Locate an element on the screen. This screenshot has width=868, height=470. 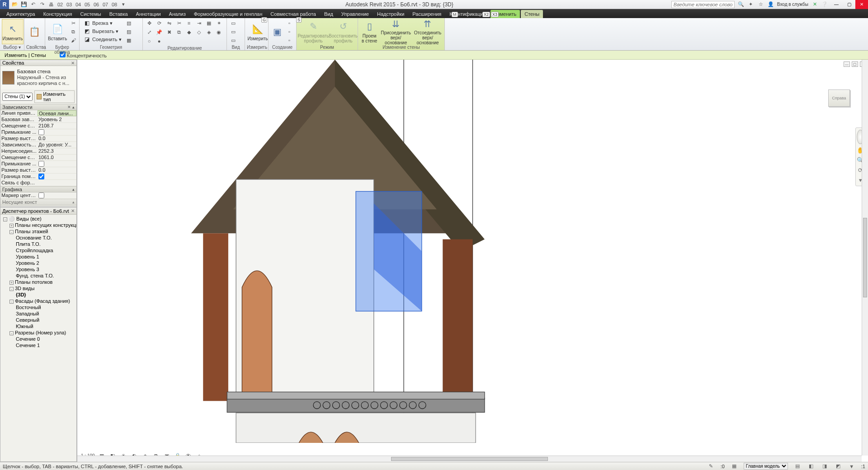
search-input is located at coordinates (703, 5).